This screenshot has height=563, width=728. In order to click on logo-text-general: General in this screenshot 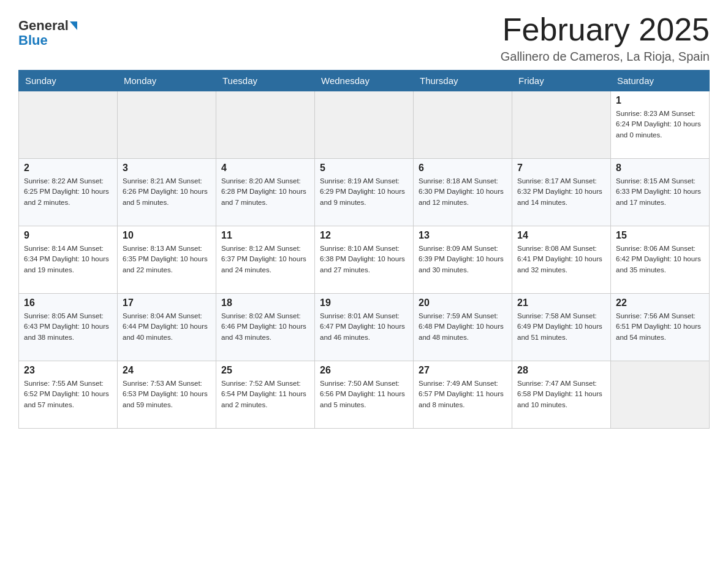, I will do `click(44, 26)`.